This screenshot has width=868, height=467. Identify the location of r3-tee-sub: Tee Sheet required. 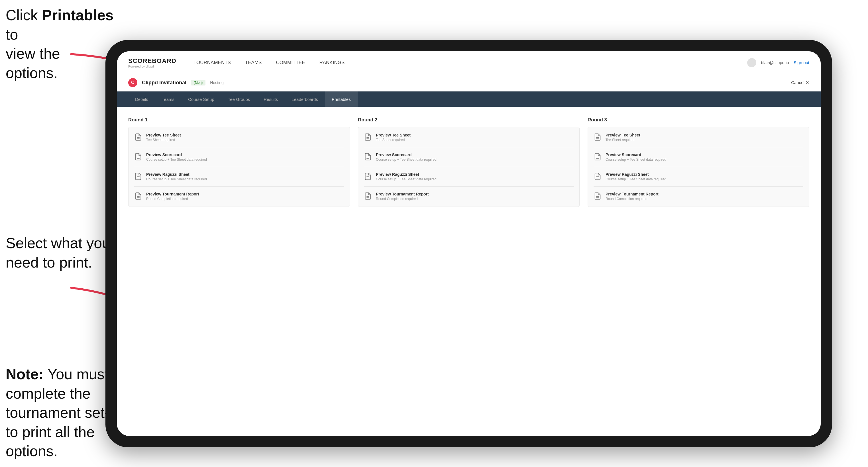
(623, 140).